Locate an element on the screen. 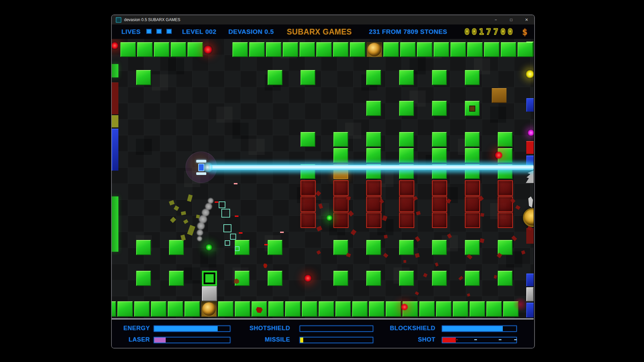 The image size is (644, 362). ball-entity is located at coordinates (374, 50).